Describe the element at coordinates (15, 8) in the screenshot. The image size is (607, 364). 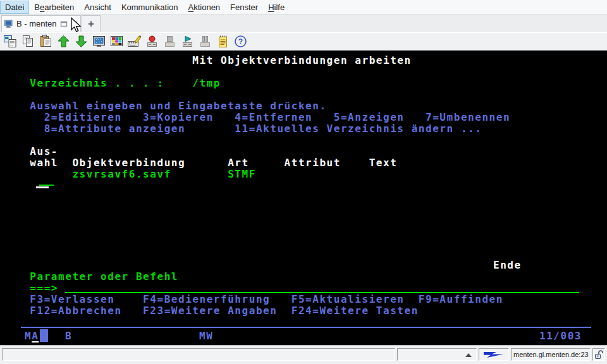
I see `menu-label: Datei` at that location.